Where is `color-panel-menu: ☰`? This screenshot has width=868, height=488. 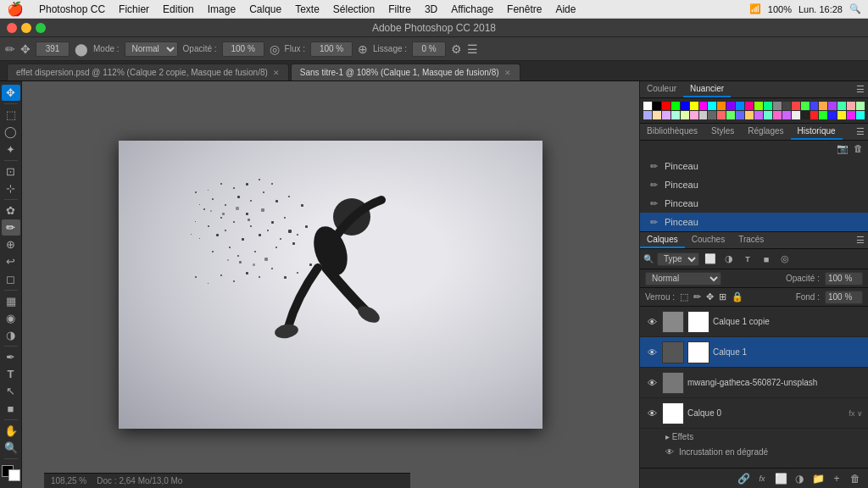
color-panel-menu: ☰ is located at coordinates (860, 90).